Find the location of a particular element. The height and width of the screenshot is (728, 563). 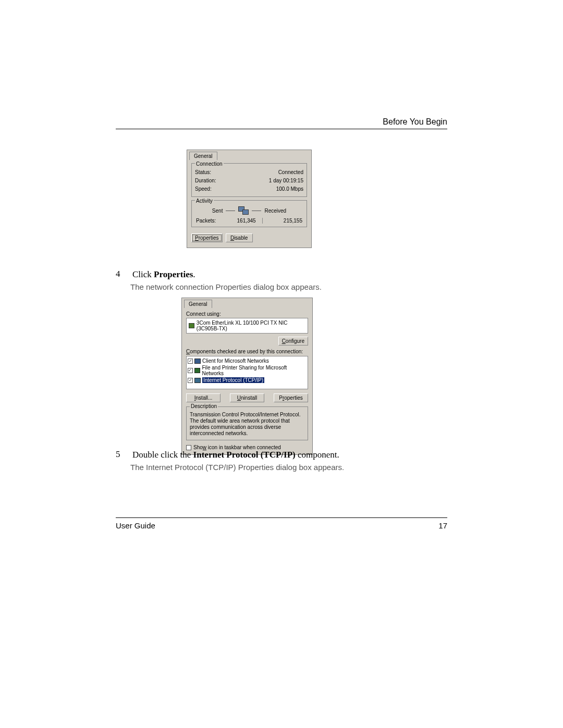

connection-properties-dialog: General Connect using: 3Com EtherLink XL… is located at coordinates (247, 376).